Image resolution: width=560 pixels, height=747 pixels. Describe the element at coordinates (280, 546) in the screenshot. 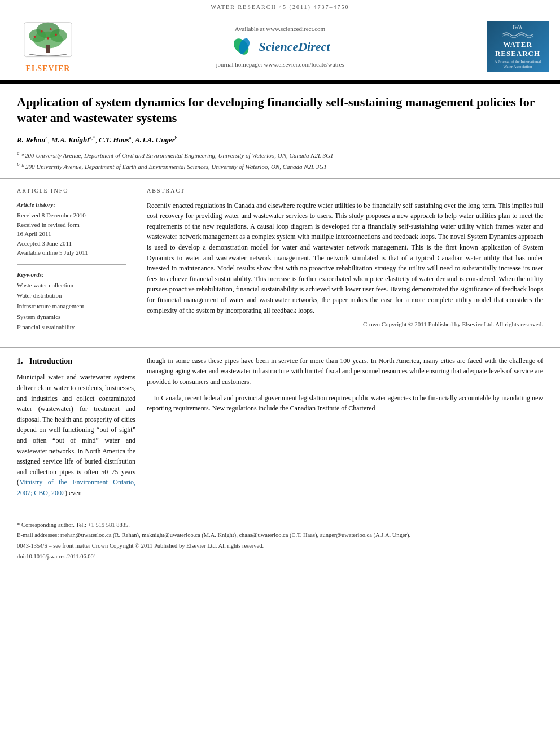

I see `issn-note: 0043-1354/$ – see front matter Crown Cop…` at that location.